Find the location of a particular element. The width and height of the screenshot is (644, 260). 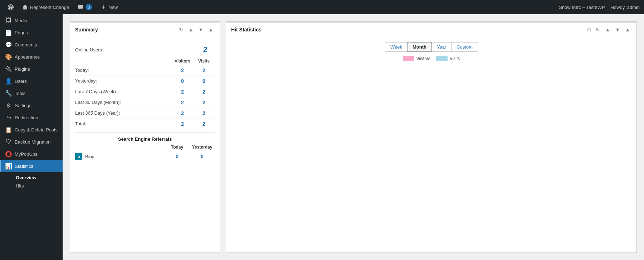

svg-text: Nov 3 is located at coordinates (338, 234).